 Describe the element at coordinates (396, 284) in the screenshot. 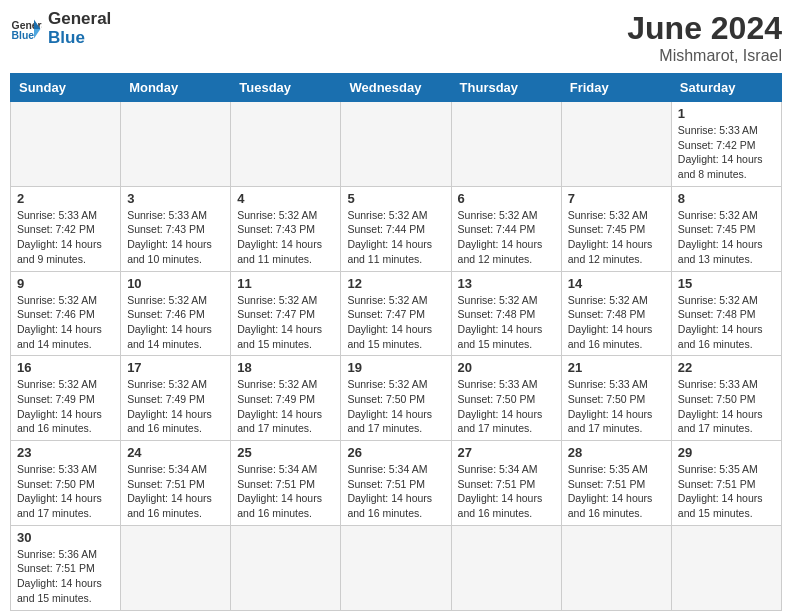

I see `day-number: 12` at that location.